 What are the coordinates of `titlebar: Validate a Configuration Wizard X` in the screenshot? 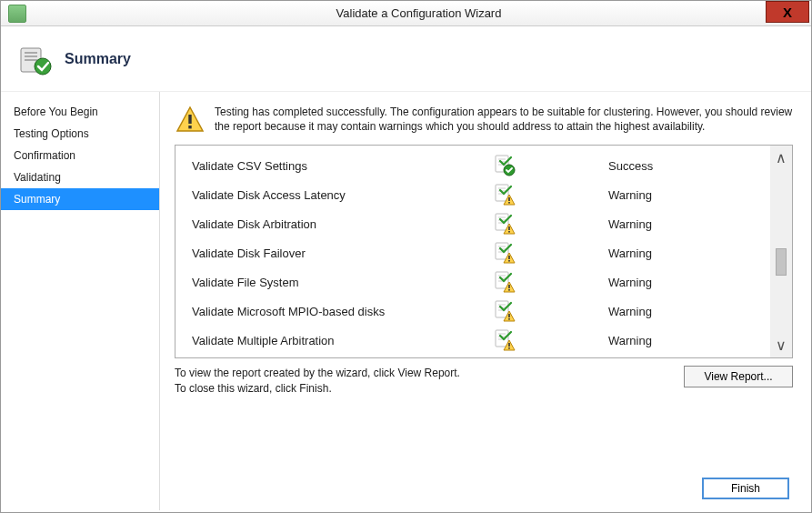 It's located at (406, 14).